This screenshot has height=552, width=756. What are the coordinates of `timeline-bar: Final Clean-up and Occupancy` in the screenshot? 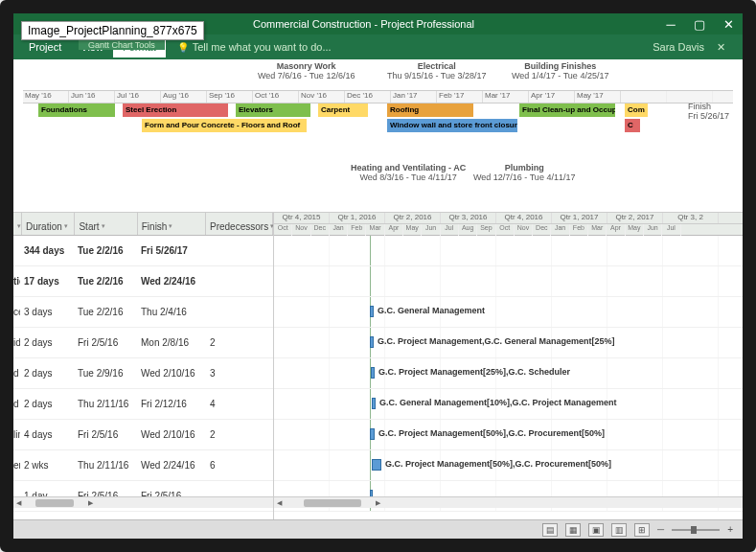 It's located at (567, 110).